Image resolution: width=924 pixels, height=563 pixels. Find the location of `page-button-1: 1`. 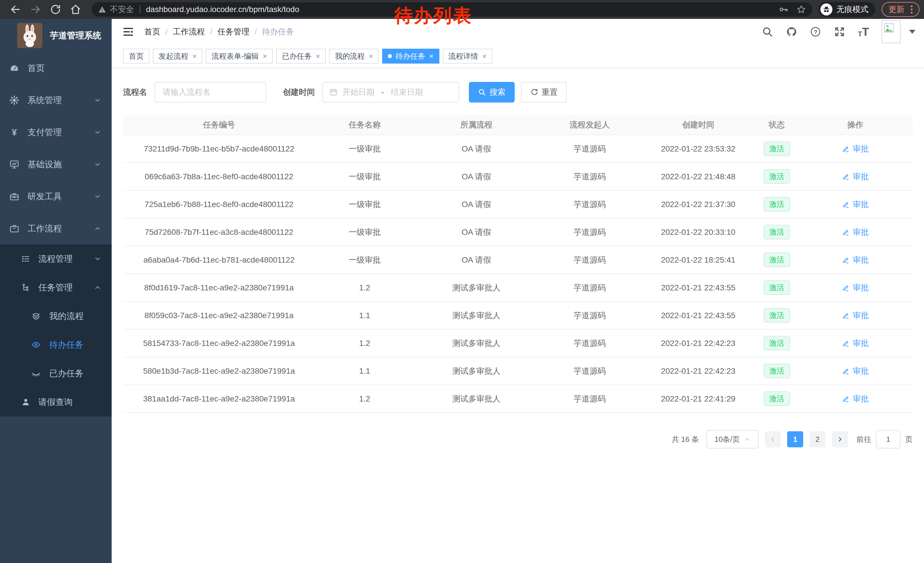

page-button-1: 1 is located at coordinates (795, 440).